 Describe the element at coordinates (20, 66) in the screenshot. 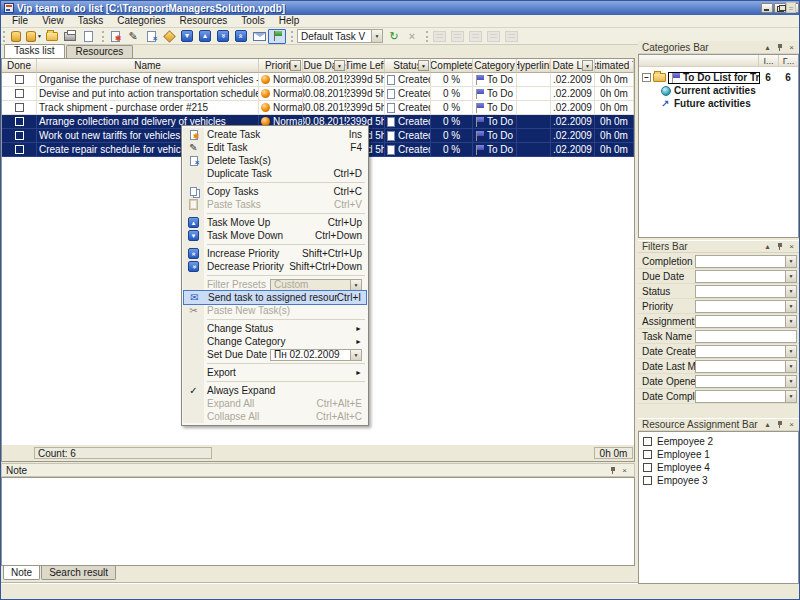

I see `column-header-done: Done` at that location.